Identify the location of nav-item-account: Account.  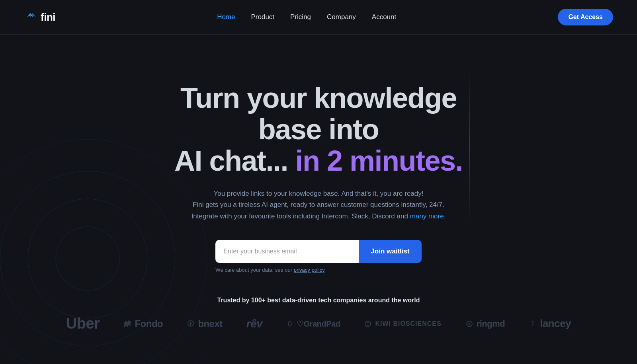
(384, 17).